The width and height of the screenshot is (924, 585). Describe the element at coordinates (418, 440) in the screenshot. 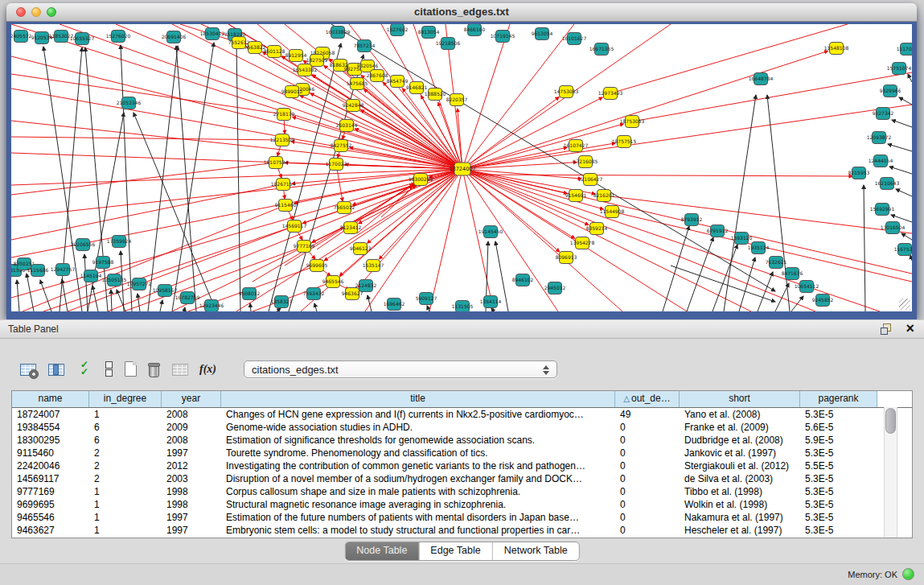

I see `cell-title: Estimation of significance thresholds fo…` at that location.